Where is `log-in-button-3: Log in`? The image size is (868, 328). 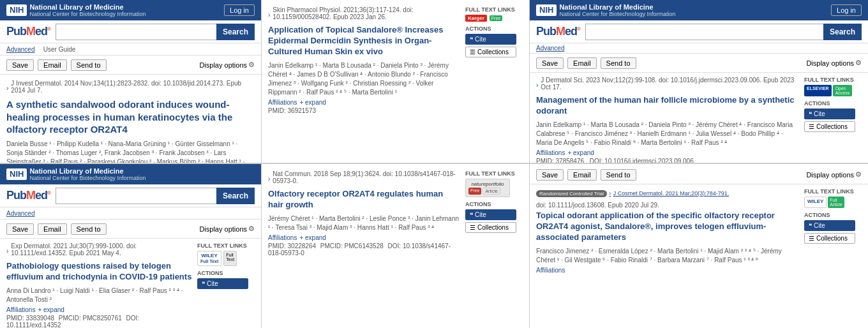 log-in-button-3: Log in is located at coordinates (846, 10).